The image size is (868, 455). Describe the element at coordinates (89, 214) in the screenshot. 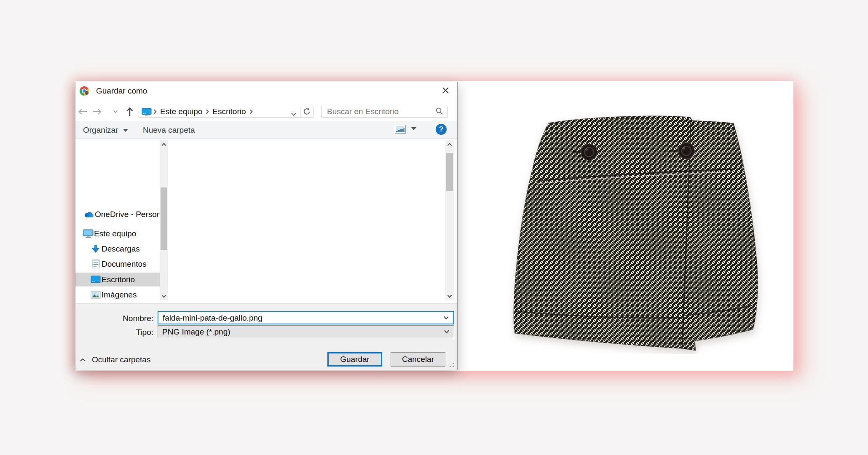

I see `onedrive-cloud-icon` at that location.